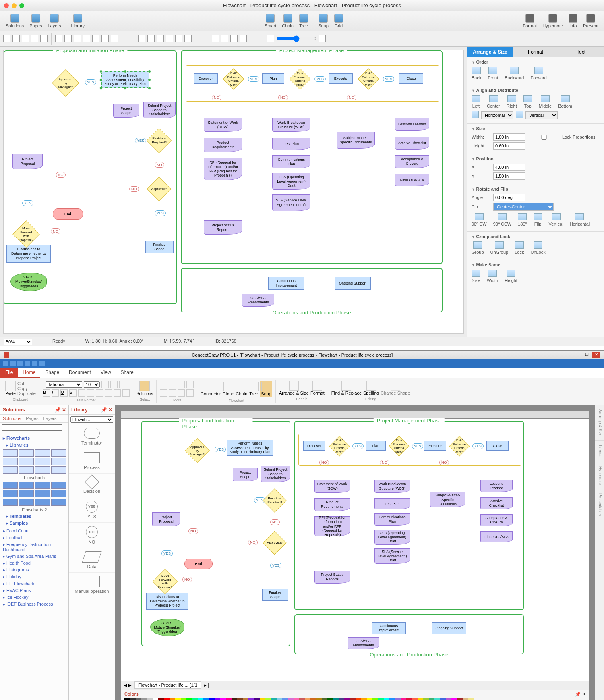 The height and width of the screenshot is (700, 604). I want to click on qat-save, so click(20, 364).